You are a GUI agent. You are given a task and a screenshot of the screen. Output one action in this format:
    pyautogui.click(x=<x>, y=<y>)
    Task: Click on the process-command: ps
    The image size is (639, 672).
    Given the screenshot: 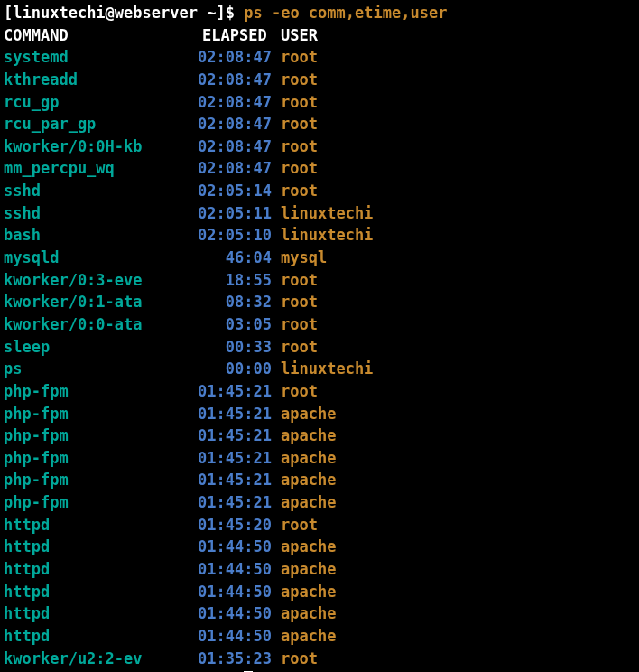 What is the action you would take?
    pyautogui.click(x=98, y=369)
    